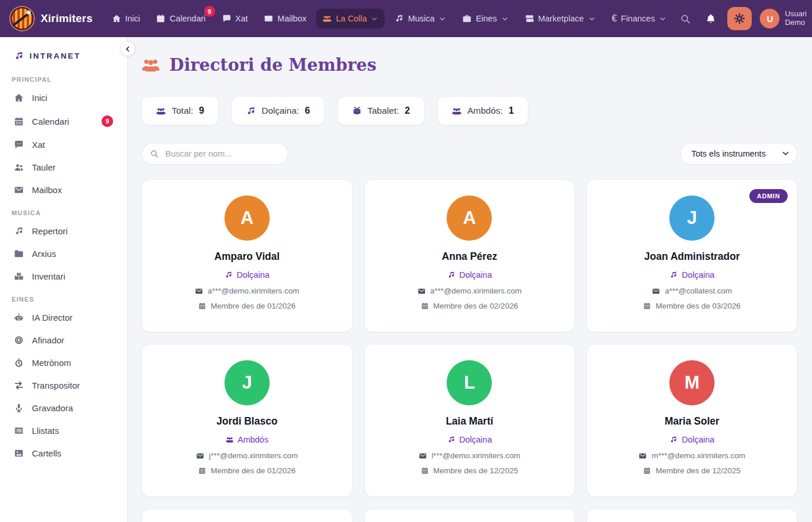  I want to click on stat-chip-total: Total: 9, so click(180, 111).